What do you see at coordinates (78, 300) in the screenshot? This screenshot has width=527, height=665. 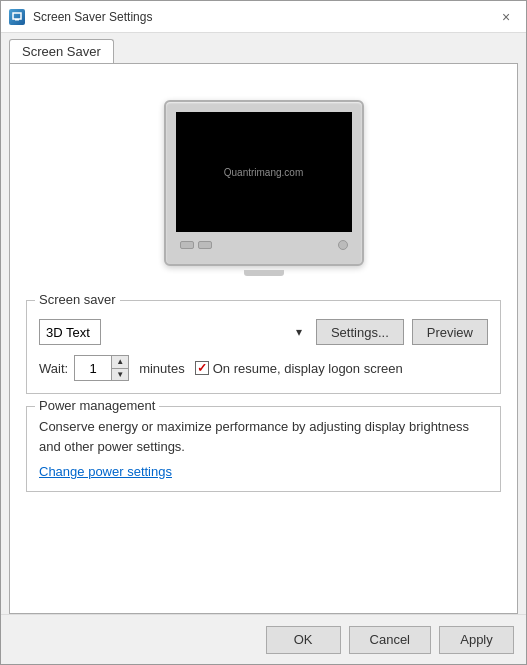 I see `screensaver-group-title: Screen saver` at bounding box center [78, 300].